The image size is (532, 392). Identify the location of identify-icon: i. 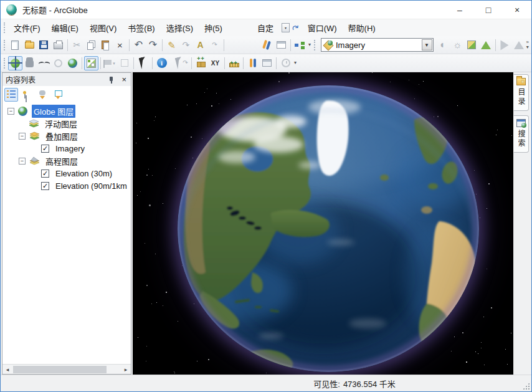
(162, 64).